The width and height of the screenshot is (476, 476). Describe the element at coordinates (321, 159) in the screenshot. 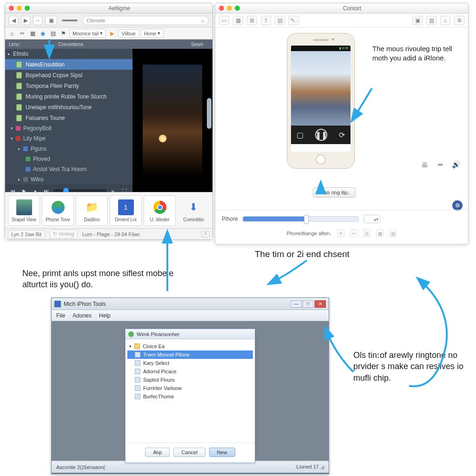

I see `home-button` at that location.